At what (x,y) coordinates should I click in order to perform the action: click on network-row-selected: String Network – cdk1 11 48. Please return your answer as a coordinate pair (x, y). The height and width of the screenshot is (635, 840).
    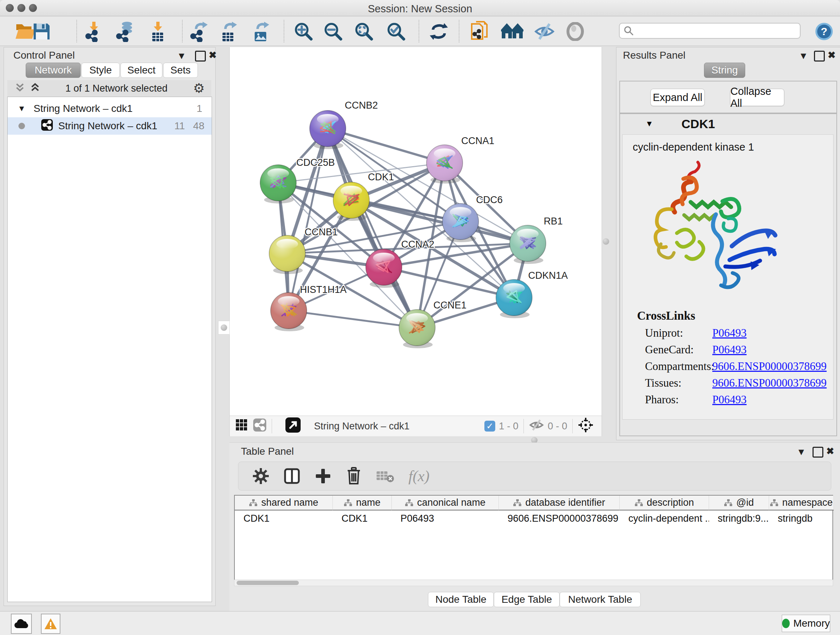
    Looking at the image, I should click on (109, 126).